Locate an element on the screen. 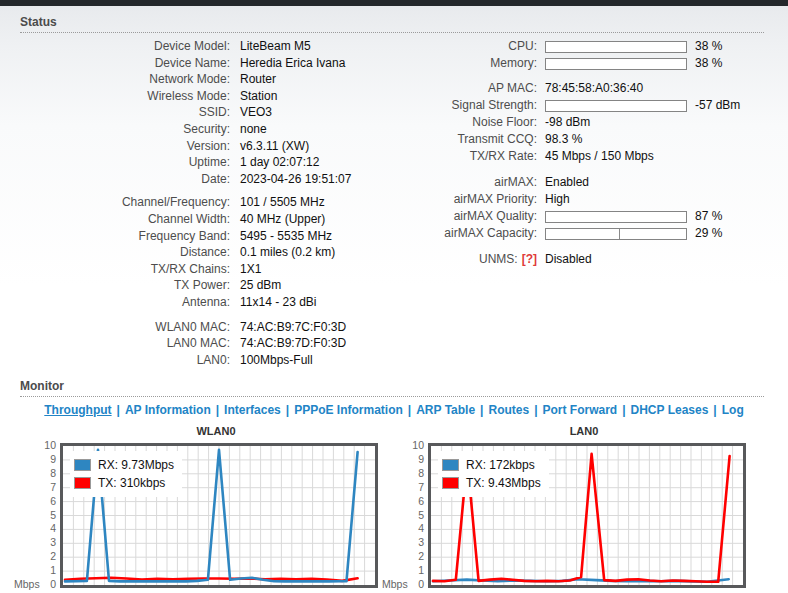  status-row: Antenna:11x14 - 23 dBi is located at coordinates (195, 302).